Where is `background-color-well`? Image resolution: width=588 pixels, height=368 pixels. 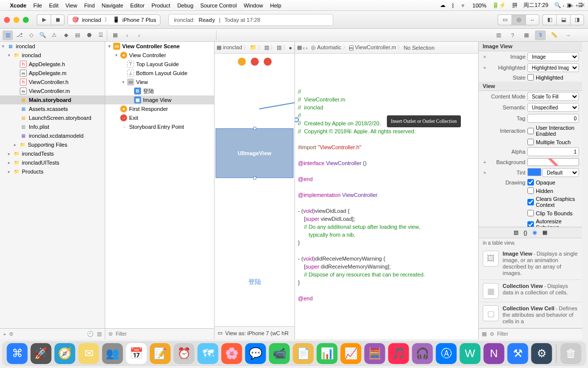 background-color-well is located at coordinates (553, 162).